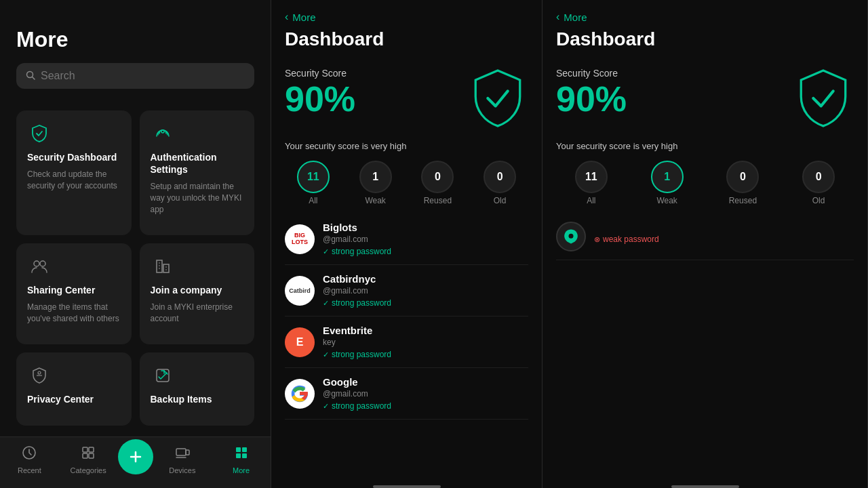  I want to click on shield-check-icon, so click(39, 134).